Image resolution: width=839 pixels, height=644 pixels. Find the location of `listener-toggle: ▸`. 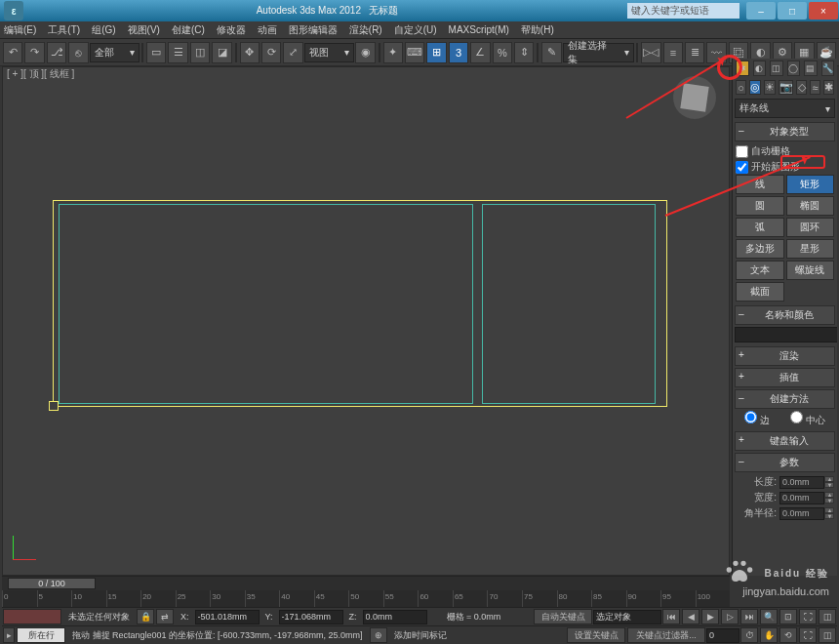

listener-toggle: ▸ is located at coordinates (9, 635).